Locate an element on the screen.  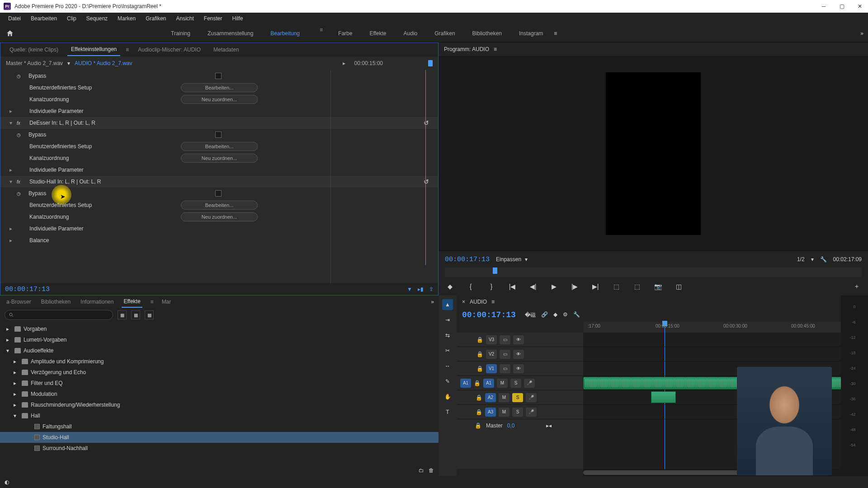
wrench-icon: 🔧 is located at coordinates (824, 259).